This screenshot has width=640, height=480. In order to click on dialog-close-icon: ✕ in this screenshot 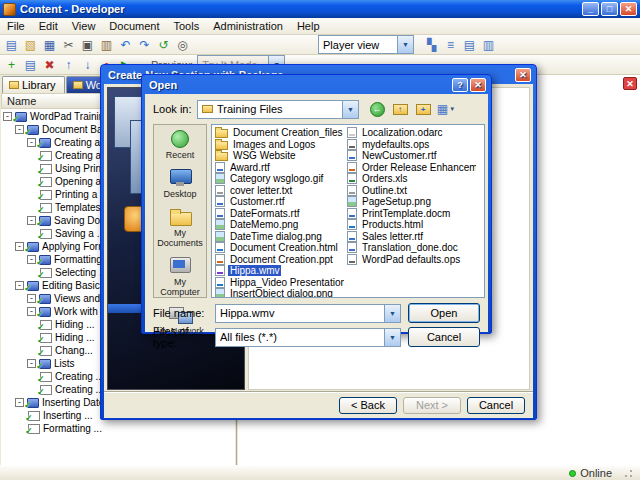, I will do `click(523, 75)`.